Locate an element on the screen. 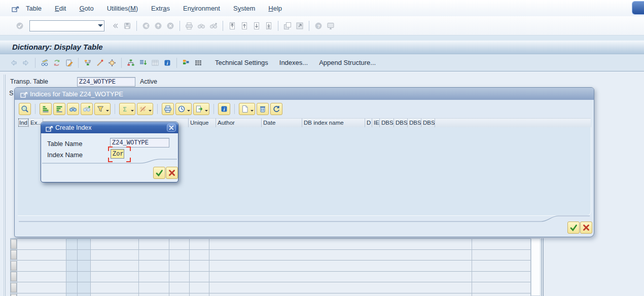 The height and width of the screenshot is (296, 644). column-header-author: Author is located at coordinates (239, 123).